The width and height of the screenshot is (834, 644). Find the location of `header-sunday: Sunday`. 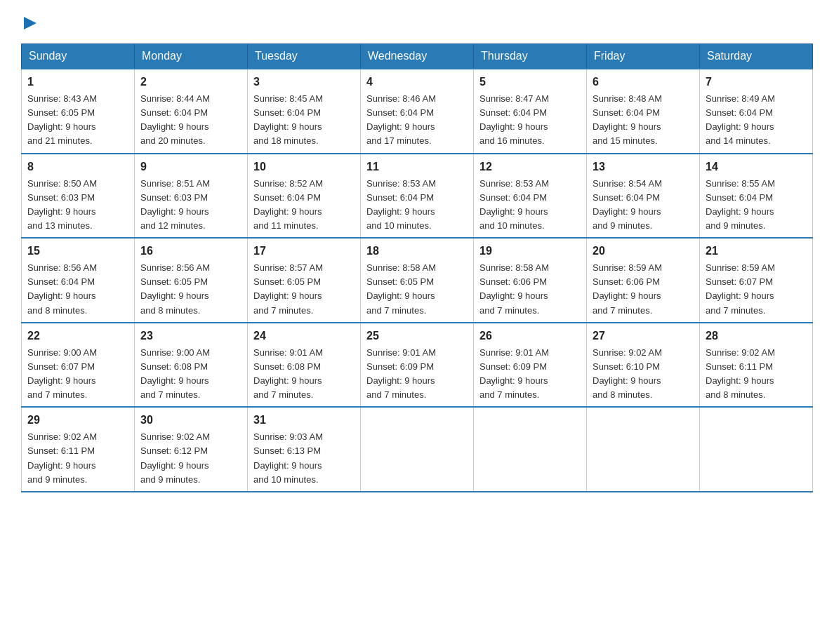

header-sunday: Sunday is located at coordinates (79, 57).